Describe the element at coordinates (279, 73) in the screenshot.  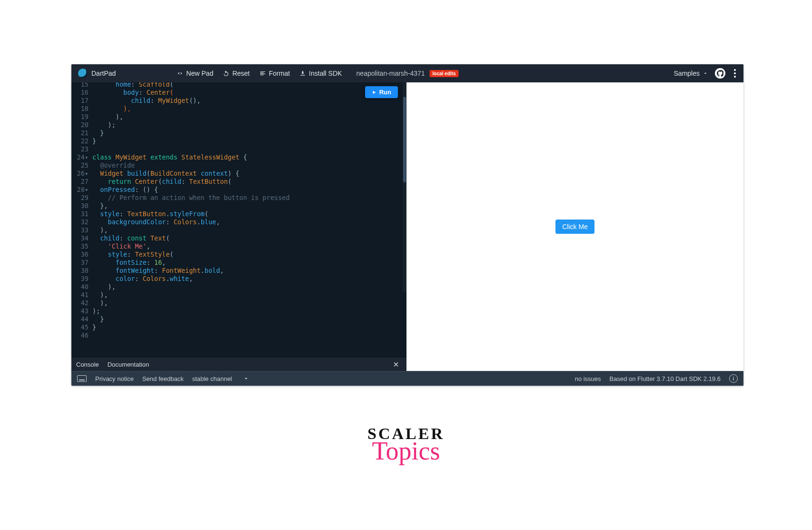
I see `format-label: Format` at that location.